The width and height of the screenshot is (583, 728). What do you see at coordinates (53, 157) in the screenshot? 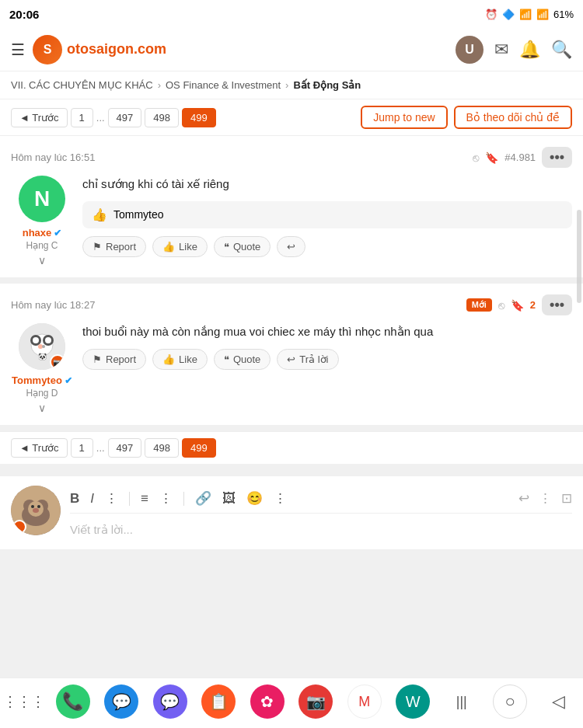
I see `post-1-timestamp: Hôm nay lúc 16:51` at bounding box center [53, 157].